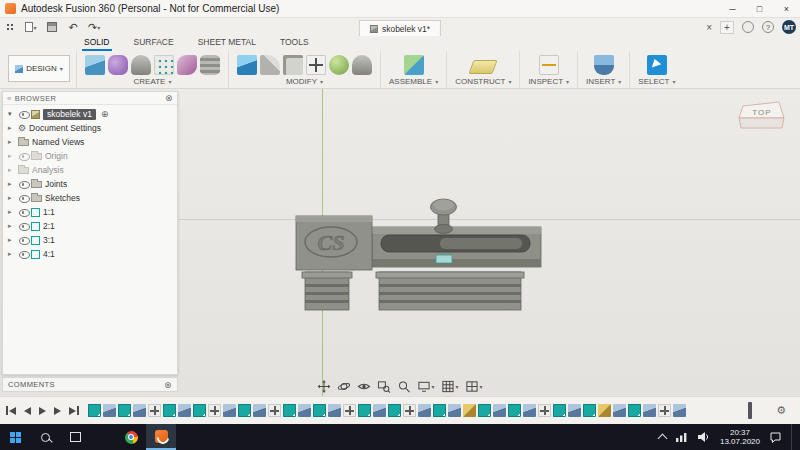  Describe the element at coordinates (776, 438) in the screenshot. I see `action-center-icon` at that location.